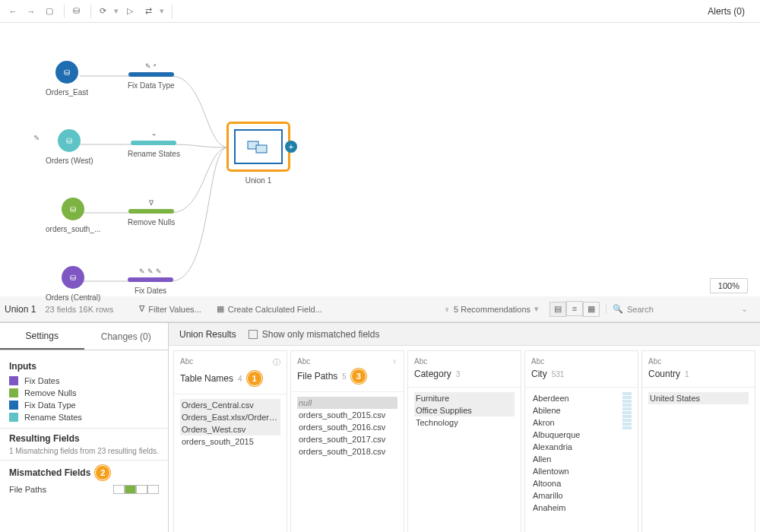 This screenshot has height=532, width=760. Describe the element at coordinates (230, 429) in the screenshot. I see `field-value: Orders_West.csv` at that location.